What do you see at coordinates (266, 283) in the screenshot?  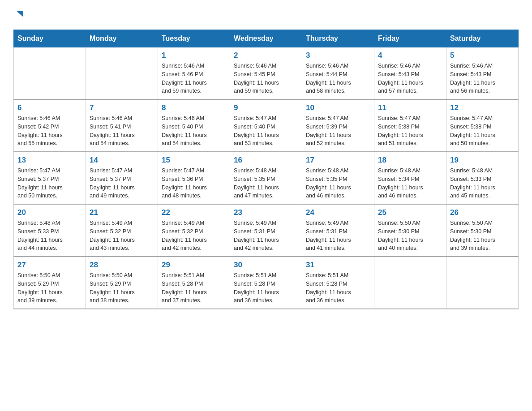 I see `calendar-cell: 30Sunrise: 5:51 AM Sunset: 5:28 PM Dayli…` at bounding box center [266, 283].